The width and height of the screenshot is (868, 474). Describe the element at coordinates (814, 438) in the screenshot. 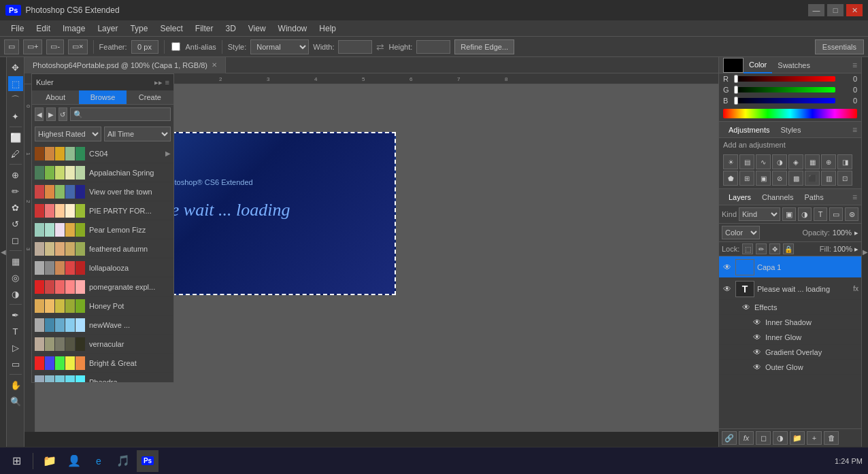

I see `layer-new-btn: +` at that location.